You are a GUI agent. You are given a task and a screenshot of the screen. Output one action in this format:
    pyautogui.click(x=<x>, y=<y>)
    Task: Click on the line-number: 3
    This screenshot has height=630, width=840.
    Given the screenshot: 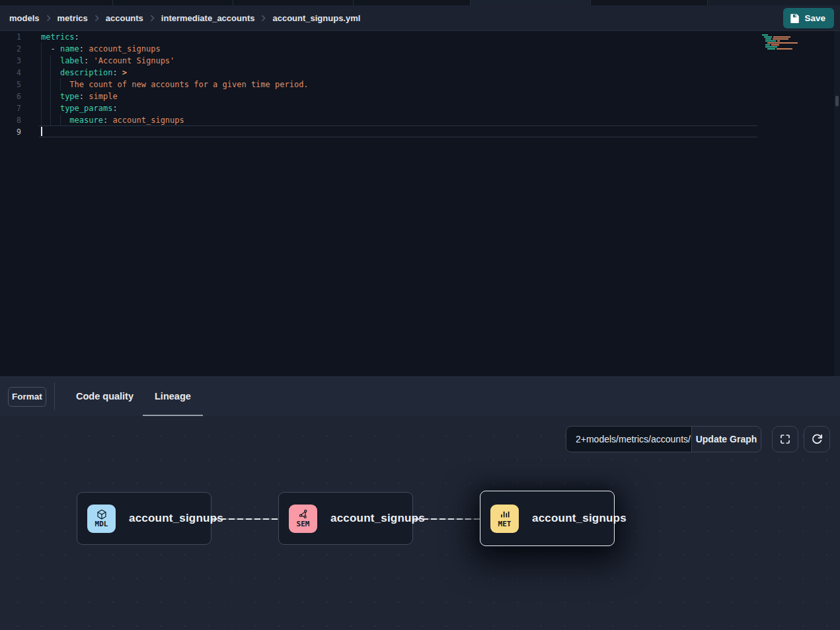 What is the action you would take?
    pyautogui.click(x=15, y=61)
    